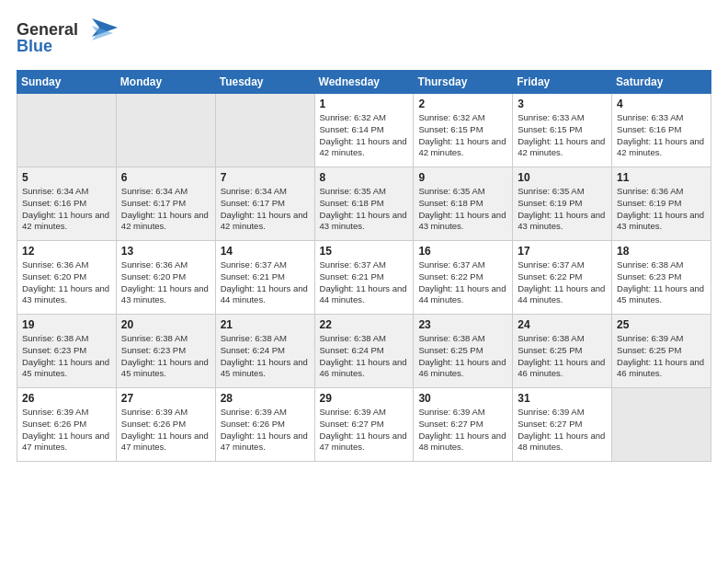 This screenshot has height=563, width=728. Describe the element at coordinates (364, 204) in the screenshot. I see `day-cell: 8Sunrise: 6:35 AMSunset: 6:18 PMDaylight…` at that location.